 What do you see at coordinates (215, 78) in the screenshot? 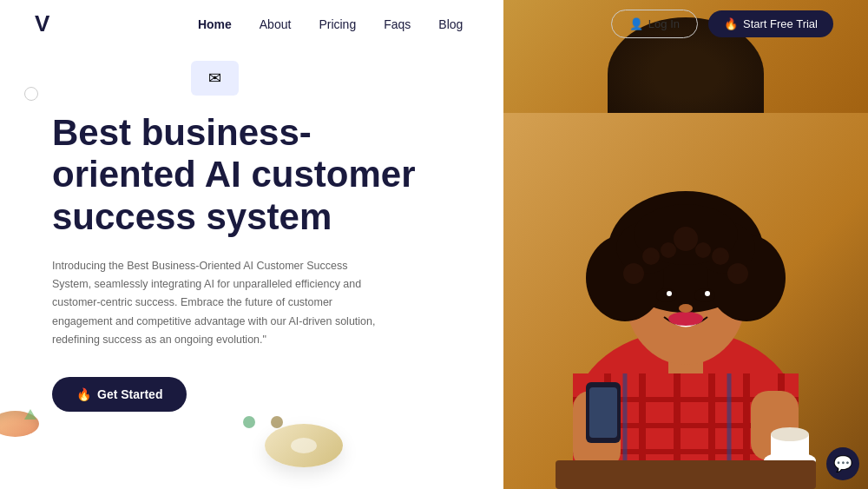
I see `email-icon: ✉` at bounding box center [215, 78].